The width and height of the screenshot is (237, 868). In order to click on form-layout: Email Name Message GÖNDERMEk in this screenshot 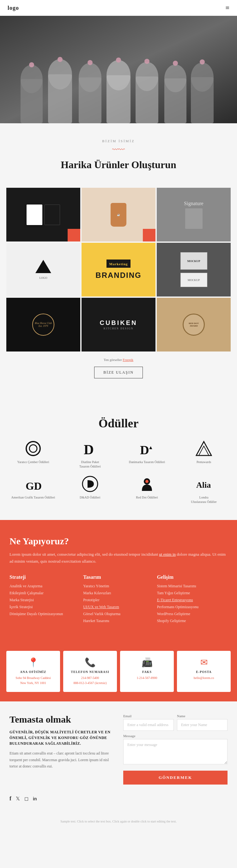, I will do `click(175, 749)`.